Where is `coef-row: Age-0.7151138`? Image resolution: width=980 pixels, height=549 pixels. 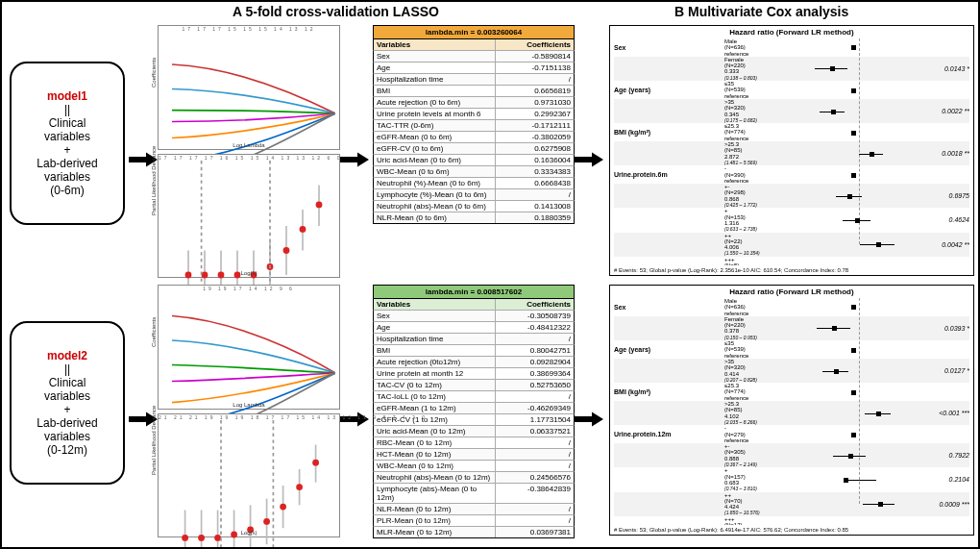 coef-row: Age-0.7151138 is located at coordinates (474, 68).